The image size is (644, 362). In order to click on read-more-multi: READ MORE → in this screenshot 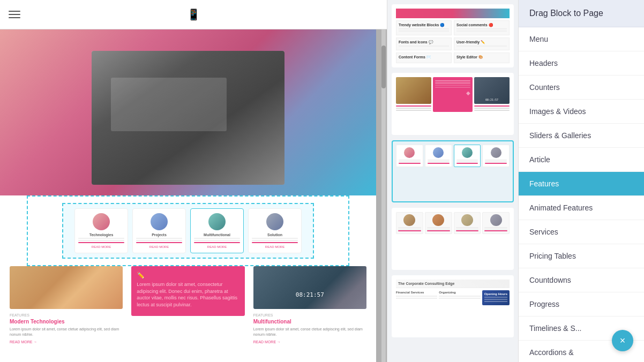, I will do `click(310, 342)`.